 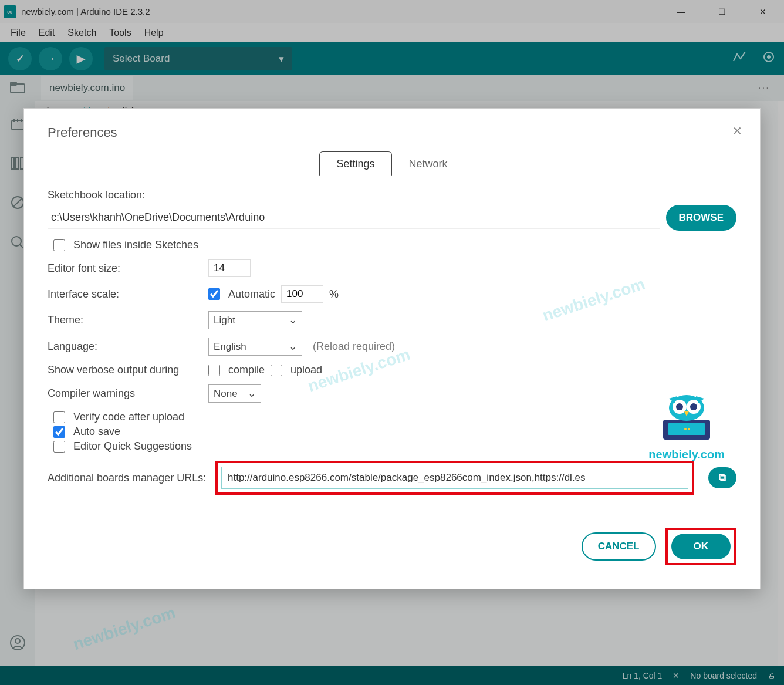 I want to click on tab-settings: Settings, so click(x=356, y=164).